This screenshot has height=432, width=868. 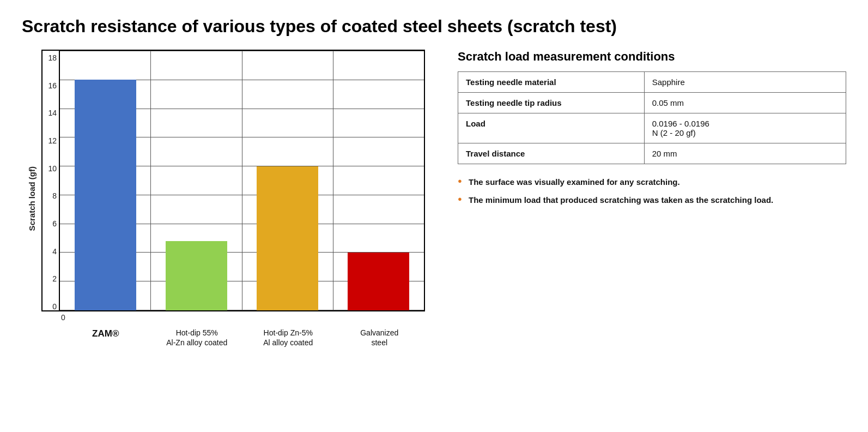 I want to click on condition-value: 0.0196 - 0.0196N (2 - 20 gf), so click(x=745, y=129).